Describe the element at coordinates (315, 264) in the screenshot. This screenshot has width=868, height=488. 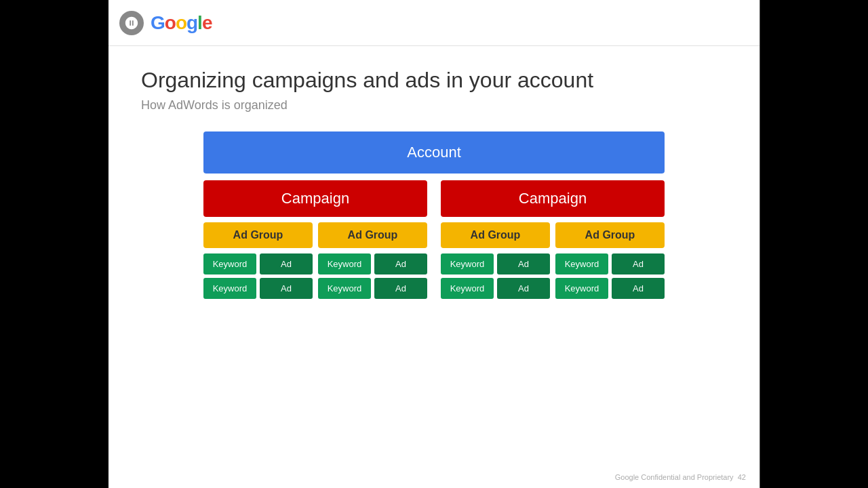
I see `kw-ad-row-1-1: Keyword Ad Keyword` at that location.